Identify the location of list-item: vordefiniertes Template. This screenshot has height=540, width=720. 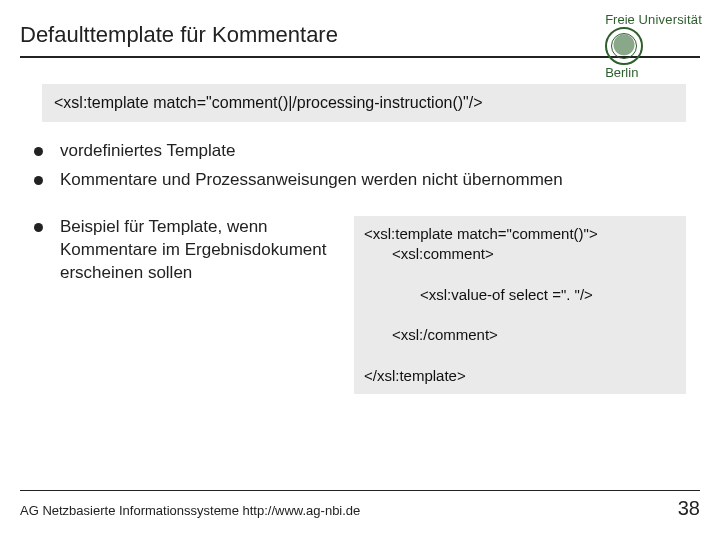
(360, 152).